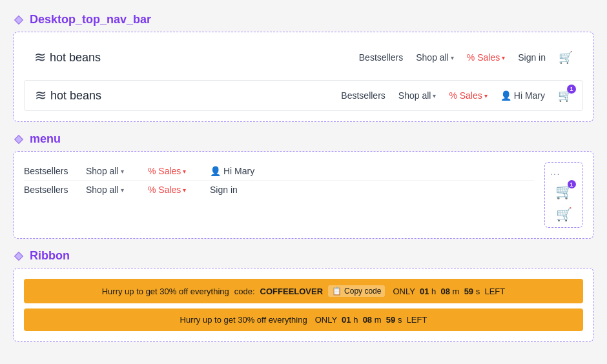  I want to click on nav-sales-1: % Sales ▾, so click(486, 57).